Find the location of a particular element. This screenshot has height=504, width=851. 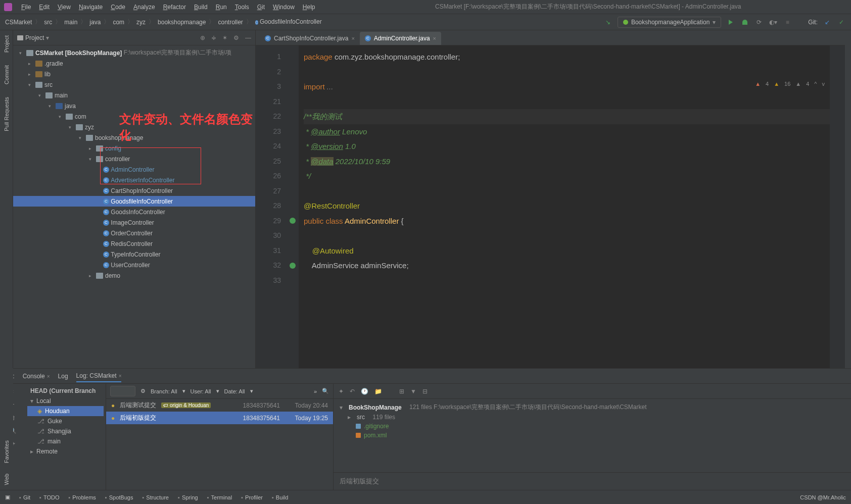

filter-icon: ▼ is located at coordinates (413, 391).